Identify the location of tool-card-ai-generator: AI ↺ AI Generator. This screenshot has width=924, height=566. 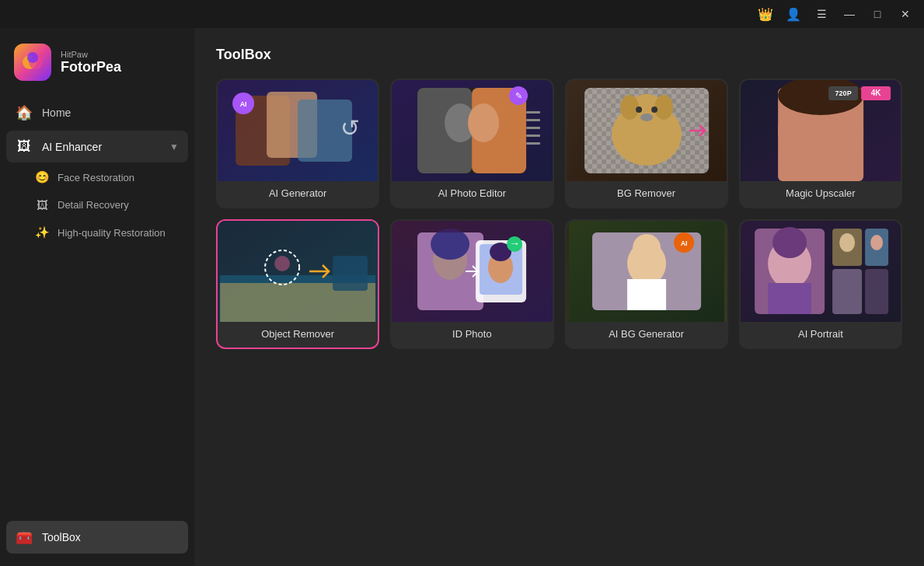
(298, 143).